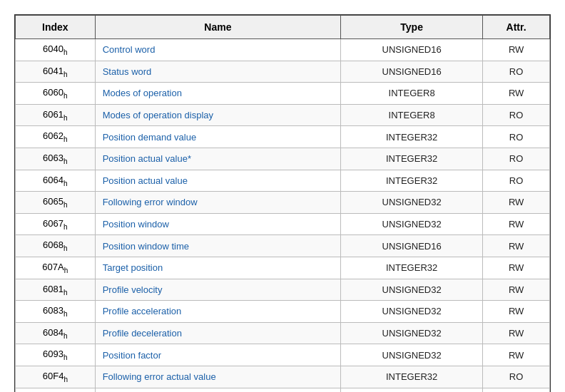 Image resolution: width=565 pixels, height=392 pixels. I want to click on table-row: 6041hStatus wordUNSIGNED16RO, so click(282, 71).